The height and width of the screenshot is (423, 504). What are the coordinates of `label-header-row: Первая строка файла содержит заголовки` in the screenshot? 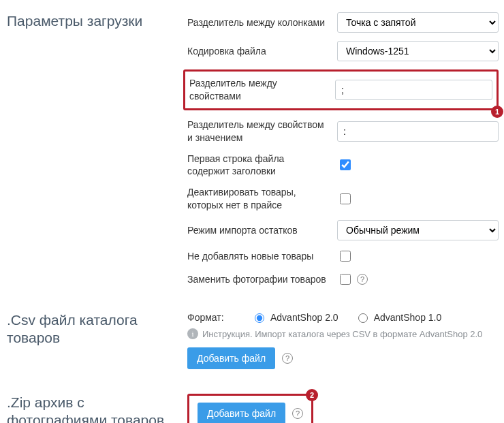 It's located at (262, 166).